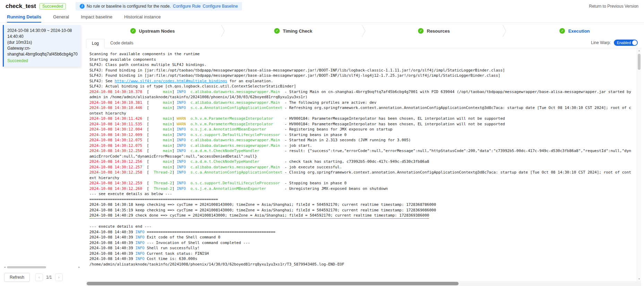 Image resolution: width=644 pixels, height=286 pixels. Describe the element at coordinates (82, 6) in the screenshot. I see `info-icon: i` at that location.